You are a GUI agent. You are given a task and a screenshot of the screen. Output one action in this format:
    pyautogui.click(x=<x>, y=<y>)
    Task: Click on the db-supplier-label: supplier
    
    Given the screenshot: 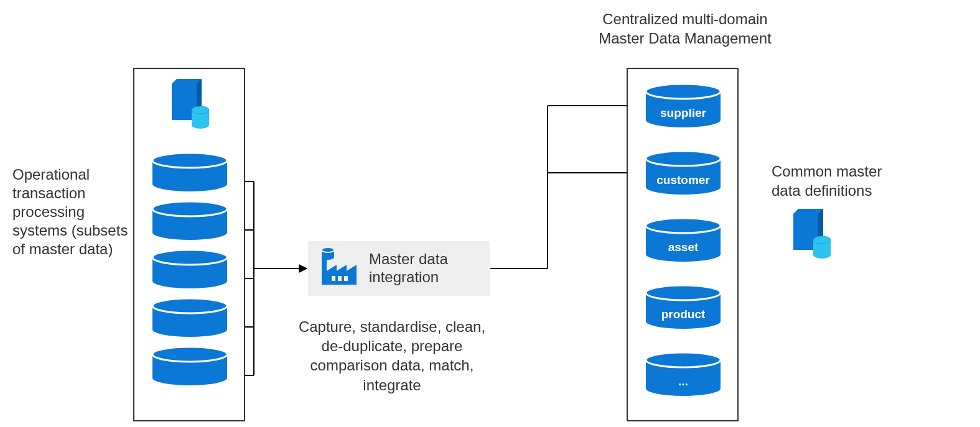 What is the action you would take?
    pyautogui.click(x=683, y=113)
    